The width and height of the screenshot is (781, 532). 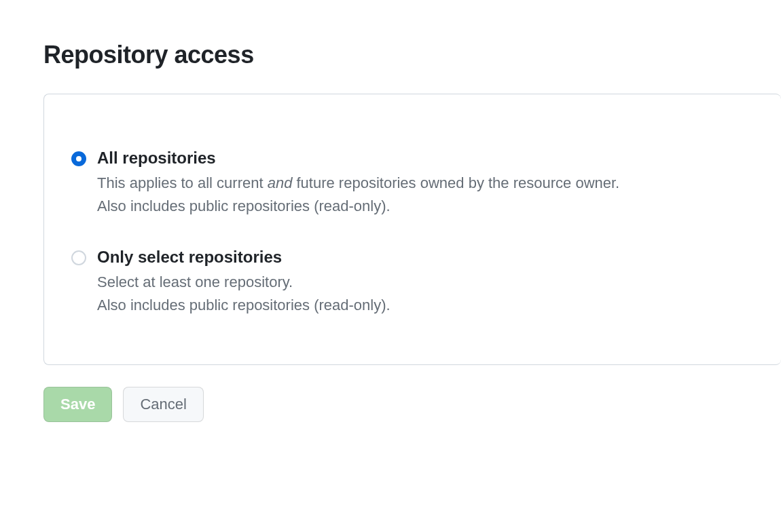 What do you see at coordinates (413, 183) in the screenshot?
I see `radio-option-all-repositories: All repositories This applies to all cur…` at bounding box center [413, 183].